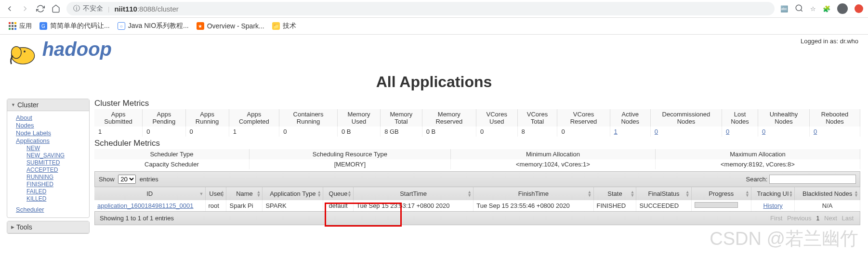 Image resolution: width=868 pixels, height=280 pixels. I want to click on app-id-link: application_1600184981125_0001, so click(145, 206).